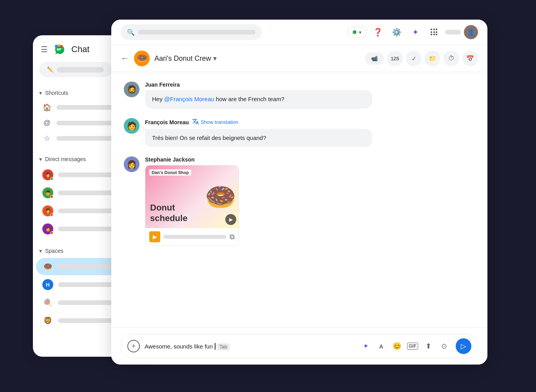  I want to click on search-icon: 🔍, so click(131, 32).